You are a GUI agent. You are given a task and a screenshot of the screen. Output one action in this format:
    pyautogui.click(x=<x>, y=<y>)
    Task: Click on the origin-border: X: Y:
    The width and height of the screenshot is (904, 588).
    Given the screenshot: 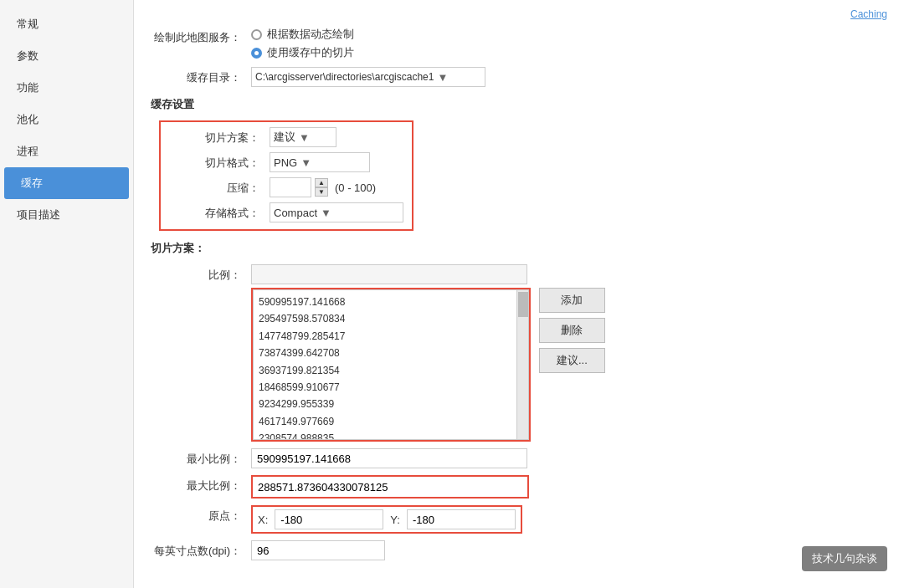 What is the action you would take?
    pyautogui.click(x=387, y=519)
    